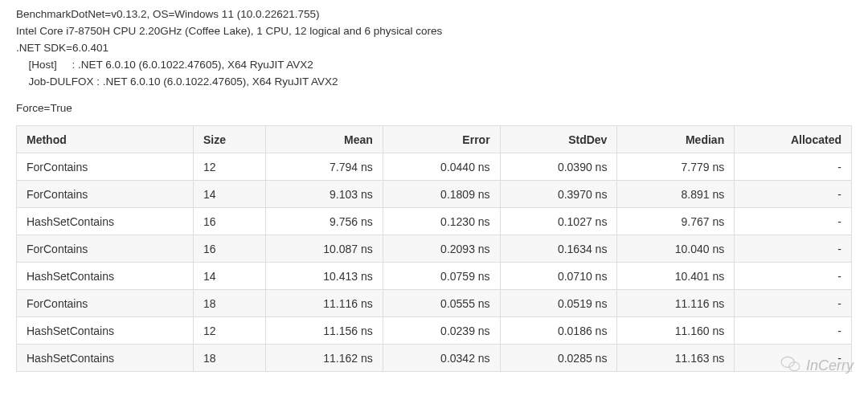 The height and width of the screenshot is (404, 868). What do you see at coordinates (434, 194) in the screenshot?
I see `table-row: ForContains 14 9.103 ns 0.1809 ns 0.3970…` at bounding box center [434, 194].